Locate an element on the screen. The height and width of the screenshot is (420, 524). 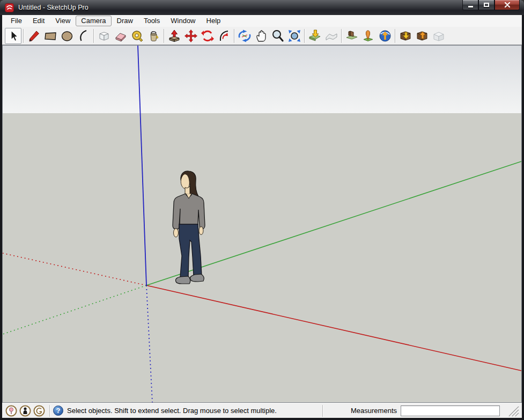
menu-item-help: Help is located at coordinates (213, 21).